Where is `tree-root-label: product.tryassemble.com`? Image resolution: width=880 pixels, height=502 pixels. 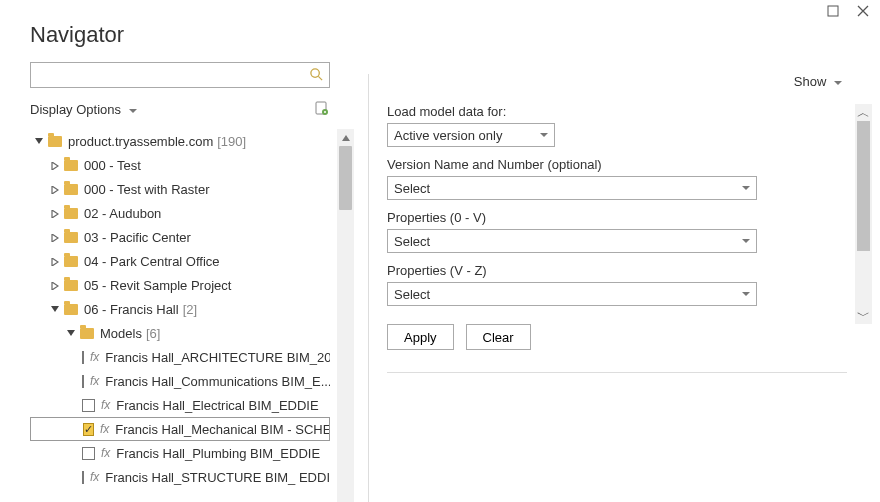
tree-root-label: product.tryassemble.com is located at coordinates (140, 142).